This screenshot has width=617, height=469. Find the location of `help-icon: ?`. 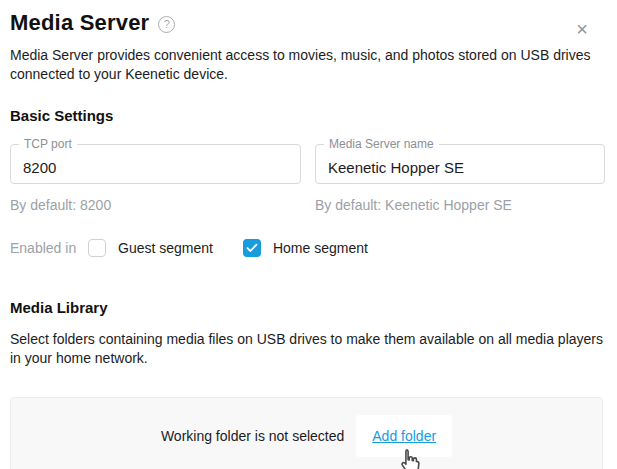

help-icon: ? is located at coordinates (166, 24).